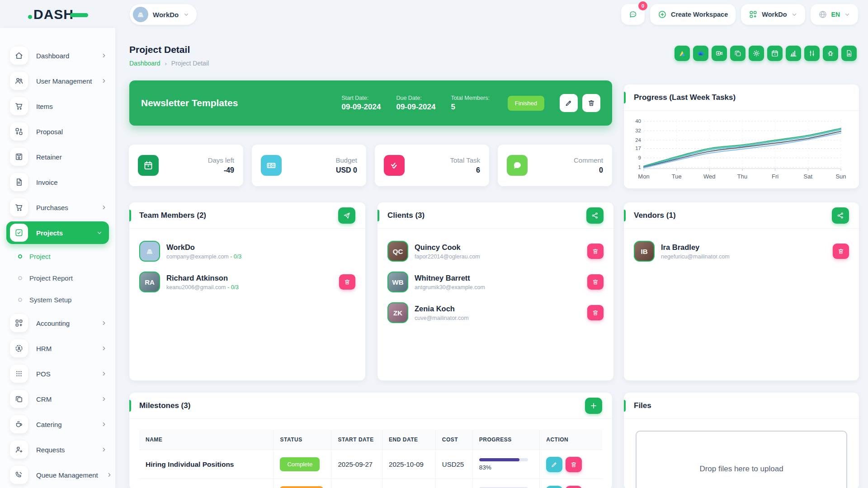 The height and width of the screenshot is (488, 868). I want to click on integration-toolbar, so click(766, 53).